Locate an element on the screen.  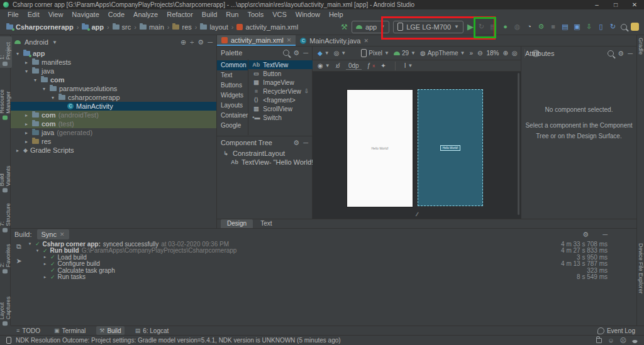
menu-edit: Edit is located at coordinates (34, 14).